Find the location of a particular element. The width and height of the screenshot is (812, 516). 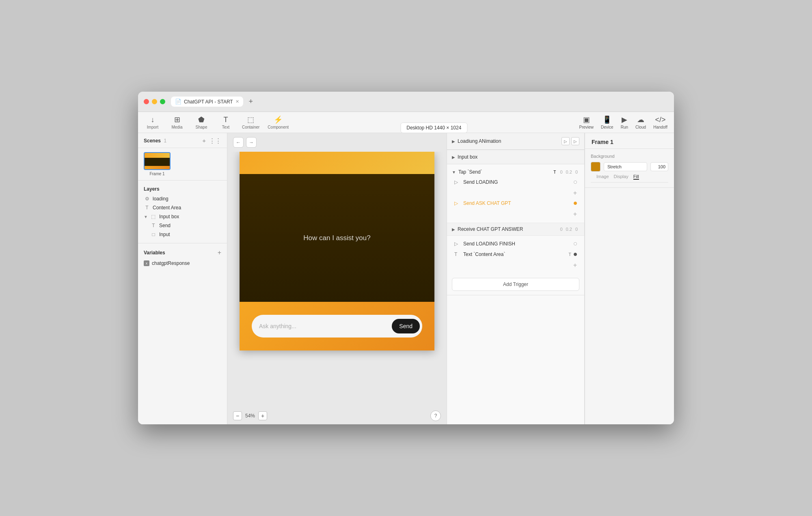

active-tab: 📄 ChatGPT API - START ✕ is located at coordinates (207, 101).